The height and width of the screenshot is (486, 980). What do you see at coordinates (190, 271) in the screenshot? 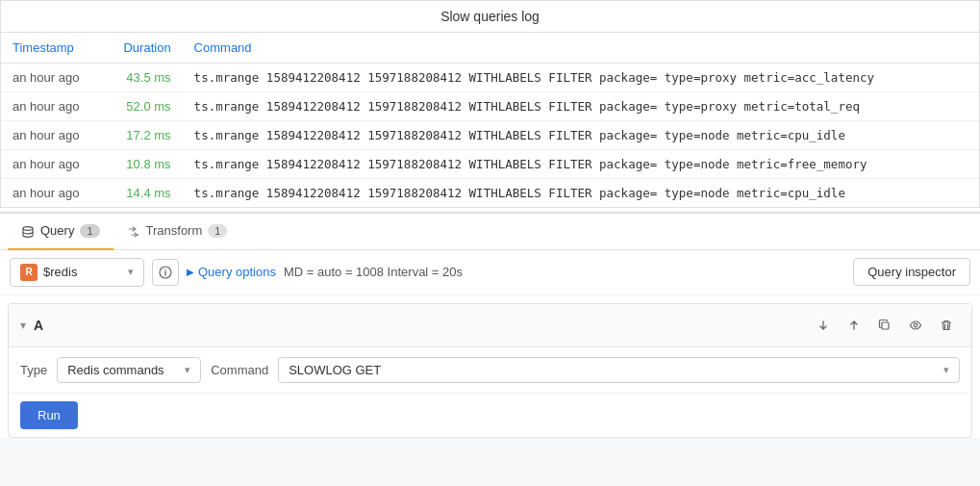
I see `chevron-right-icon: ▶` at bounding box center [190, 271].